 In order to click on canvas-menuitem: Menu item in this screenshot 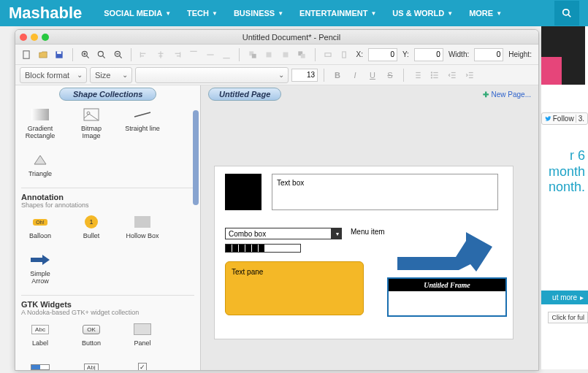, I will do `click(368, 232)`.